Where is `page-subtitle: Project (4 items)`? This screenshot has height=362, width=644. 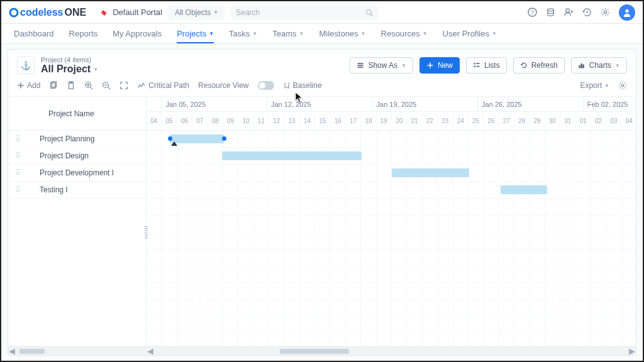
page-subtitle: Project (4 items) is located at coordinates (69, 60).